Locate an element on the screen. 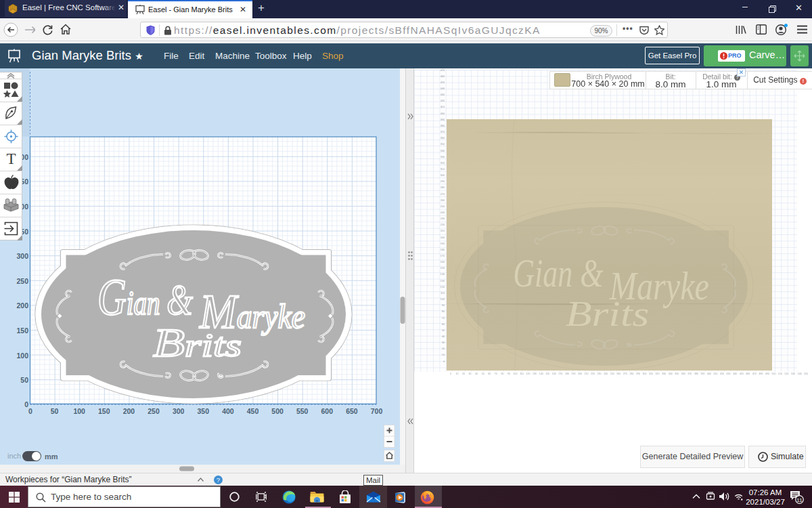 The height and width of the screenshot is (508, 812). svg-text: 540 is located at coordinates (800, 374).